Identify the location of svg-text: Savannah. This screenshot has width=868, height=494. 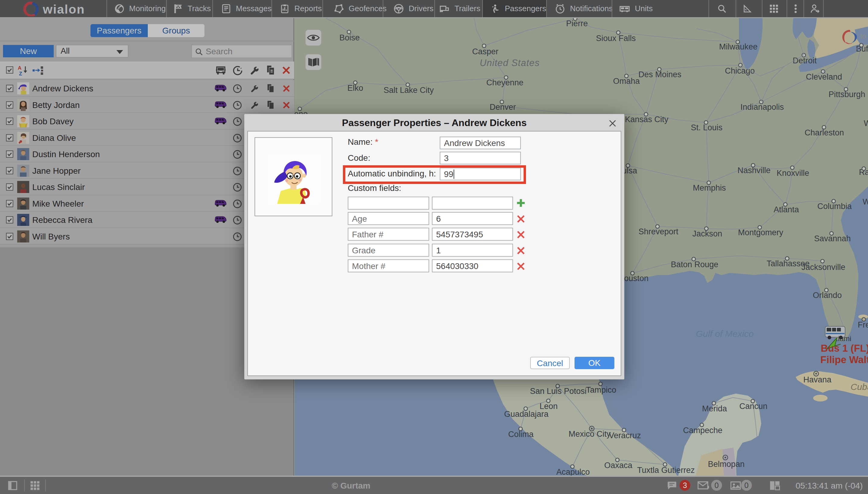
(832, 239).